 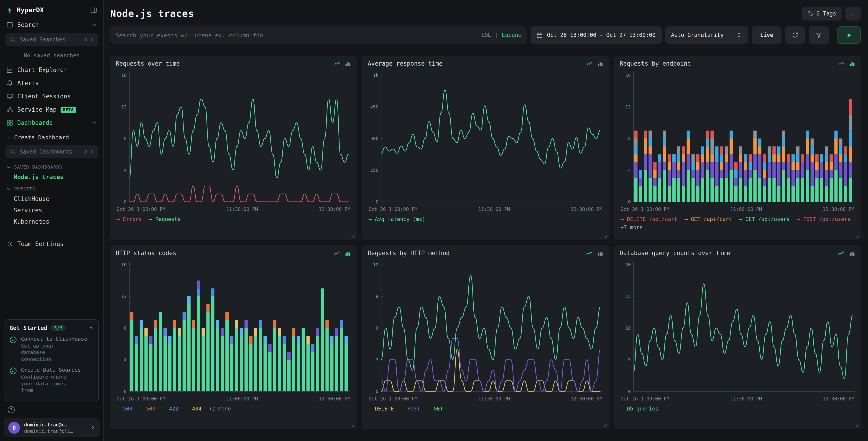 What do you see at coordinates (487, 35) in the screenshot?
I see `sql-toggle: SQL` at bounding box center [487, 35].